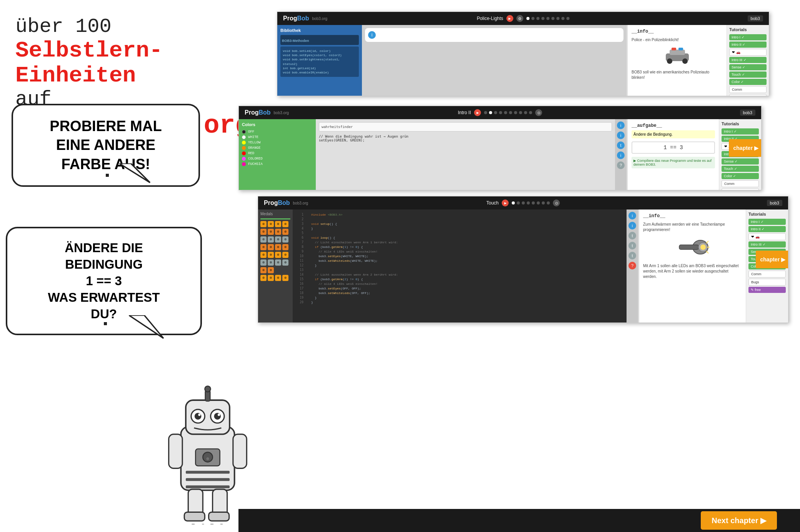  I want to click on ss3-tut-comm: Comm, so click(767, 274).